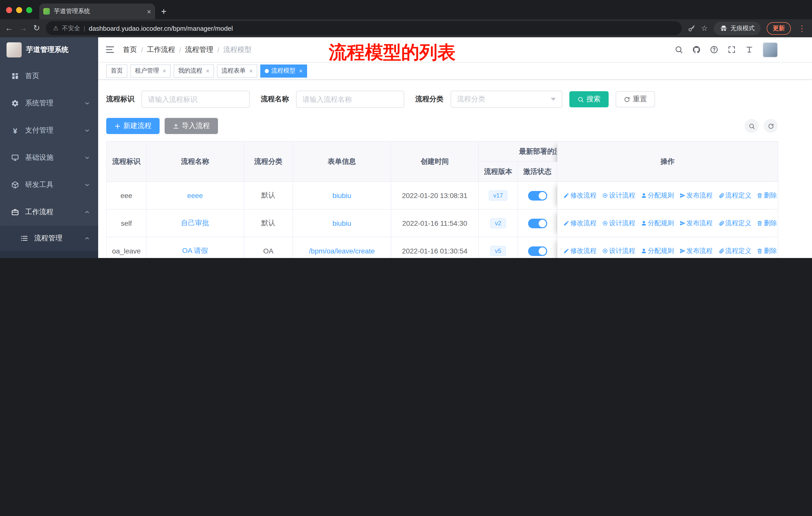 The width and height of the screenshot is (812, 516). Describe the element at coordinates (237, 71) in the screenshot. I see `tag-process-form: 流程表单 ×` at that location.